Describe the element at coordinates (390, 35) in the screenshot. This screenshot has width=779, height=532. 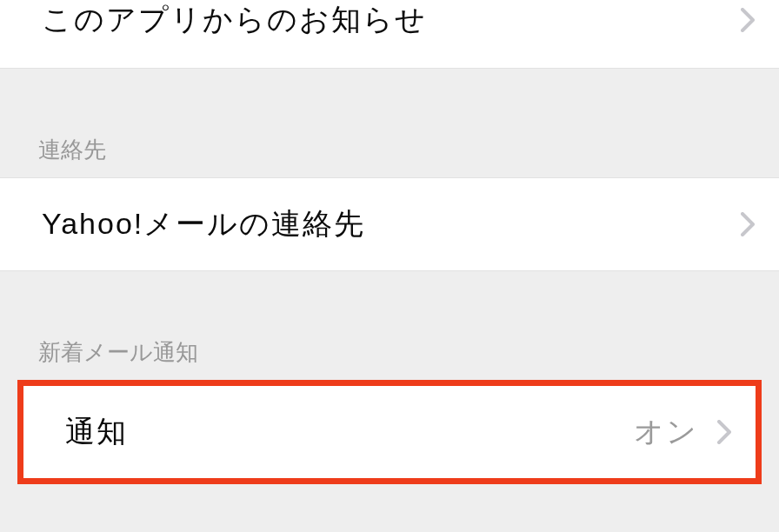
I see `app-notice-row: このアプリからのお知らせ` at that location.